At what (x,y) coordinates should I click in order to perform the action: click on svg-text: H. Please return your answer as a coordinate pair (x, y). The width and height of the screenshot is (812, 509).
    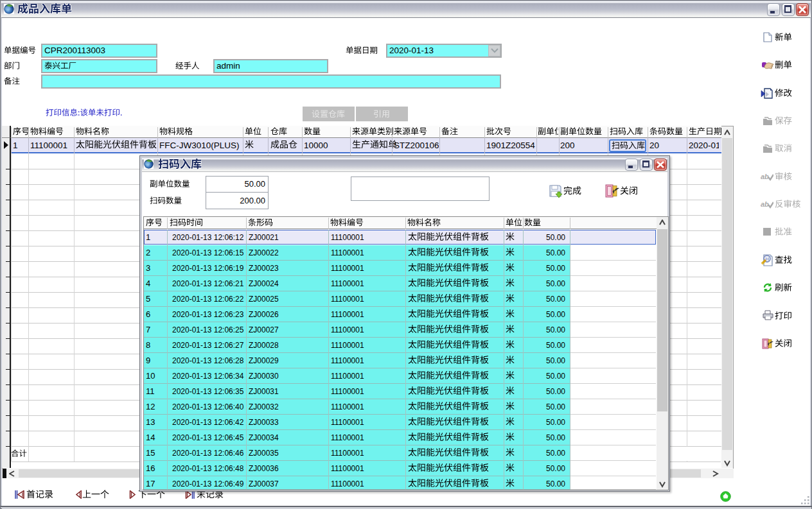
    Looking at the image, I should click on (767, 259).